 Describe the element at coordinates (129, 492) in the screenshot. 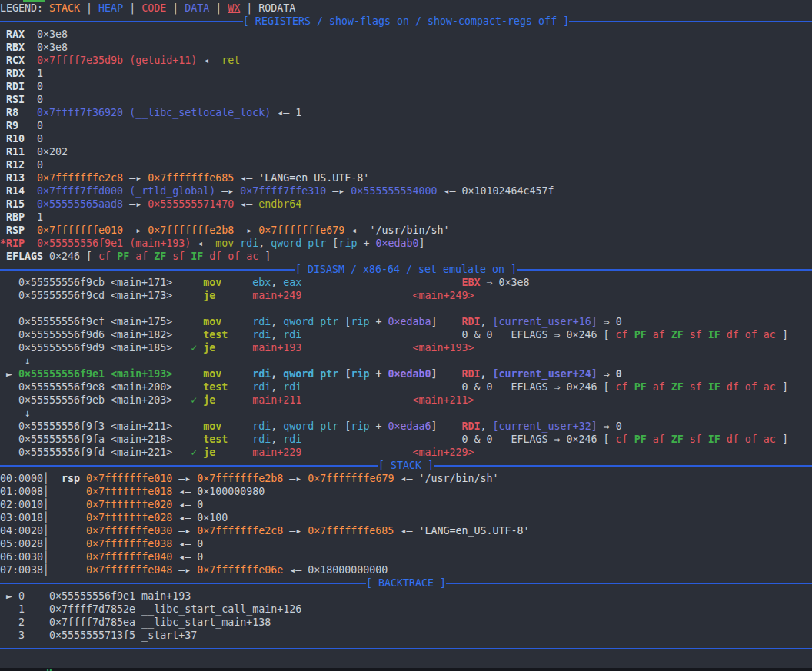

I see `text-segment: 0×7fffffffe018` at that location.